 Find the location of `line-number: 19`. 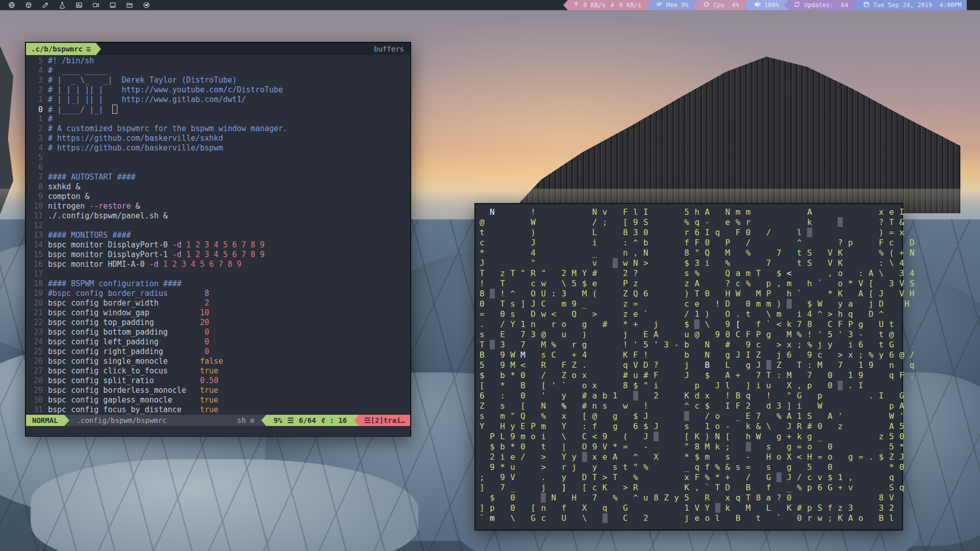

line-number: 19 is located at coordinates (36, 294).